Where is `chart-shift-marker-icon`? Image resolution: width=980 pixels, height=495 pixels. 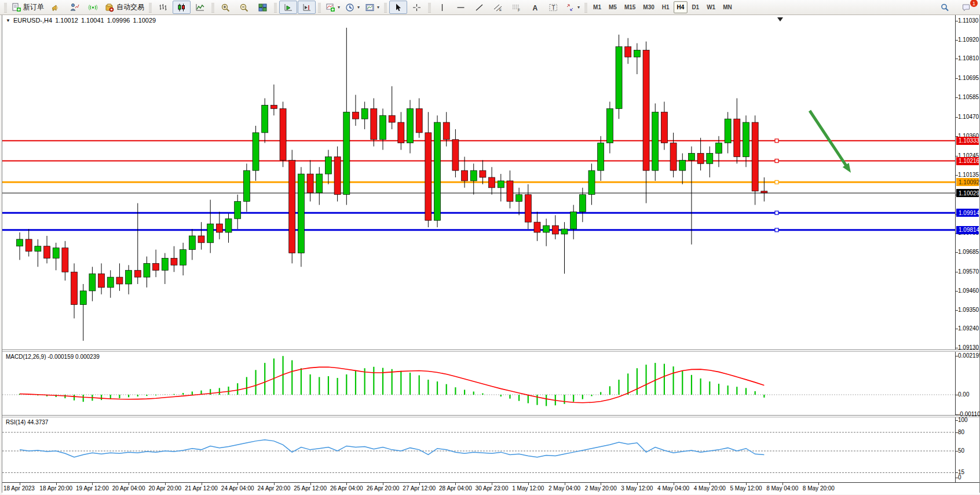 chart-shift-marker-icon is located at coordinates (780, 20).